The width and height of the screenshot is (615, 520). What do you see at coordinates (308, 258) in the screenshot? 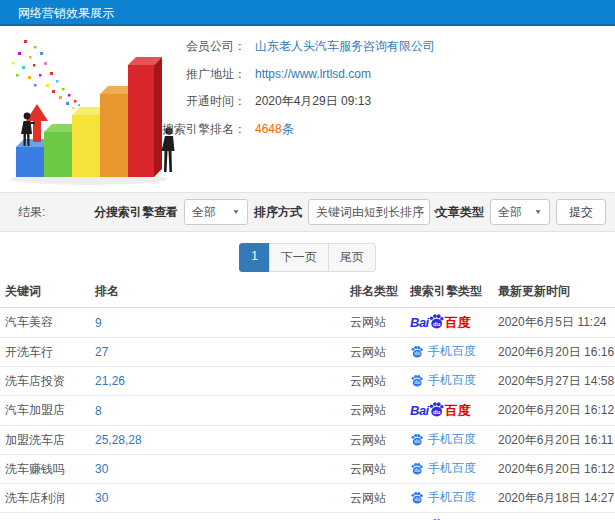
I see `pagination: 1 下一页 尾页` at bounding box center [308, 258].